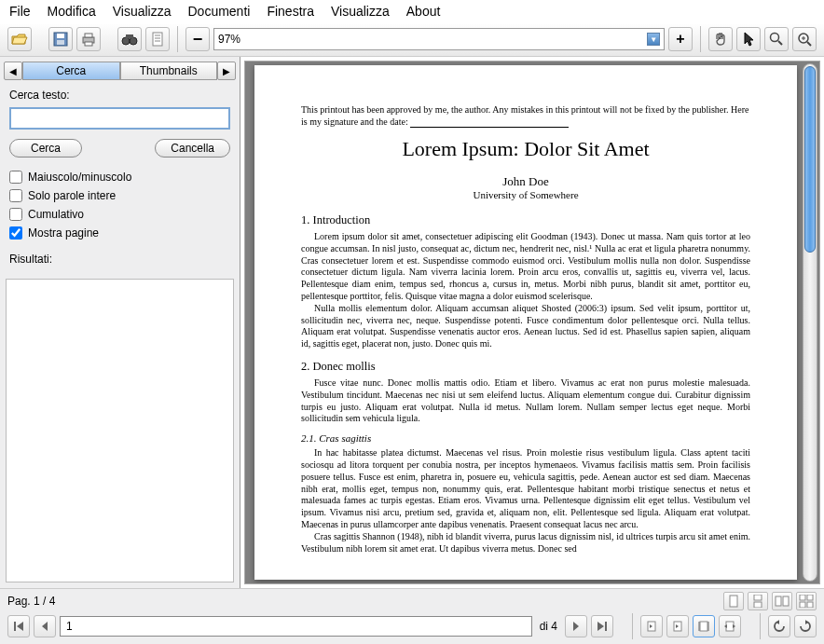  Describe the element at coordinates (16, 214) in the screenshot. I see `opt-cumulative-checkbox` at that location.